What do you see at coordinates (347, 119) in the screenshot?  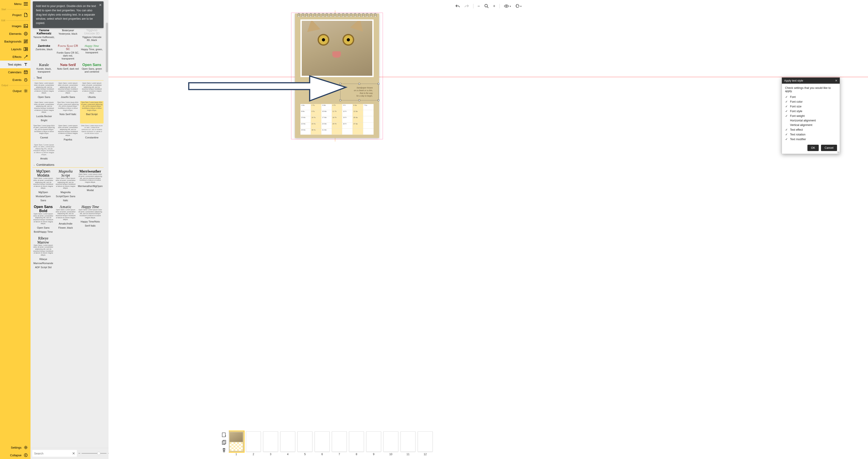 I see `calendar-cell: 19 Fr` at bounding box center [347, 119].